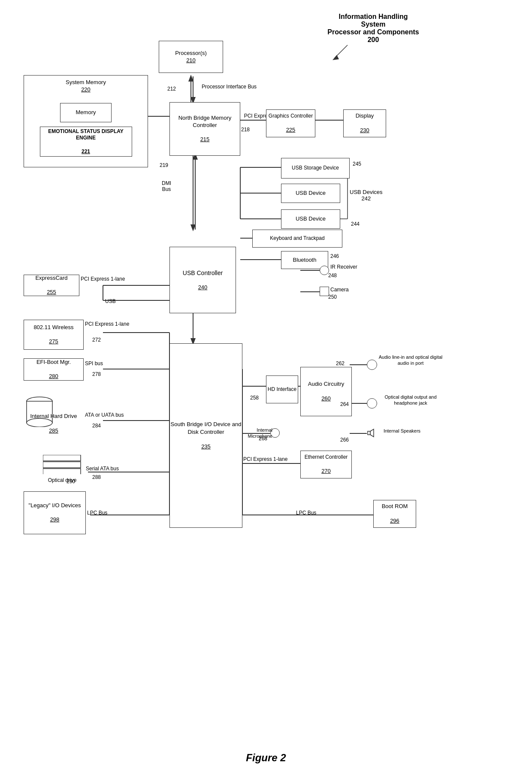 Image resolution: width=532 pixels, height=781 pixels. What do you see at coordinates (339, 51) in the screenshot?
I see `title-arrow` at bounding box center [339, 51].